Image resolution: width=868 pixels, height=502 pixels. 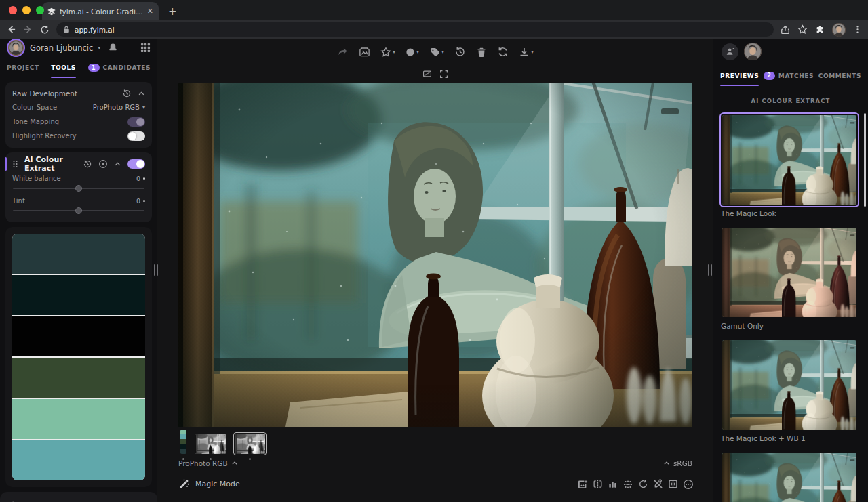 What do you see at coordinates (100, 11) in the screenshot?
I see `browser-tab: fylm.ai - Colour Grading and C ✕` at bounding box center [100, 11].